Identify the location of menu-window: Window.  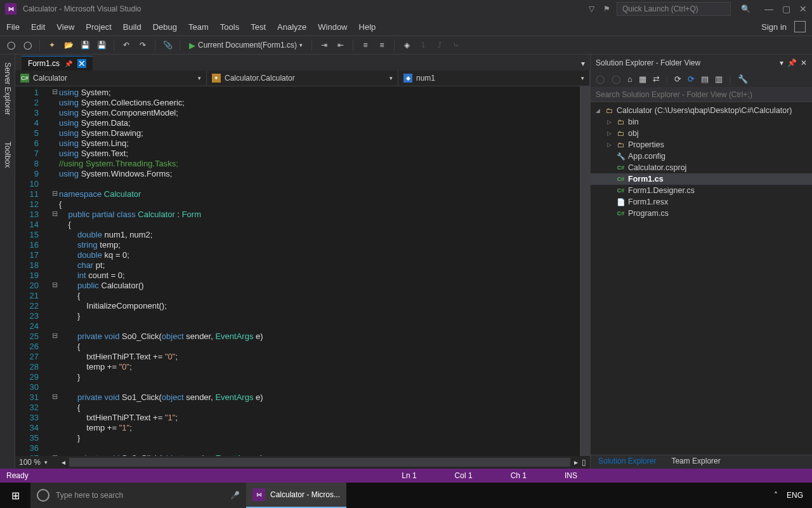
(332, 27).